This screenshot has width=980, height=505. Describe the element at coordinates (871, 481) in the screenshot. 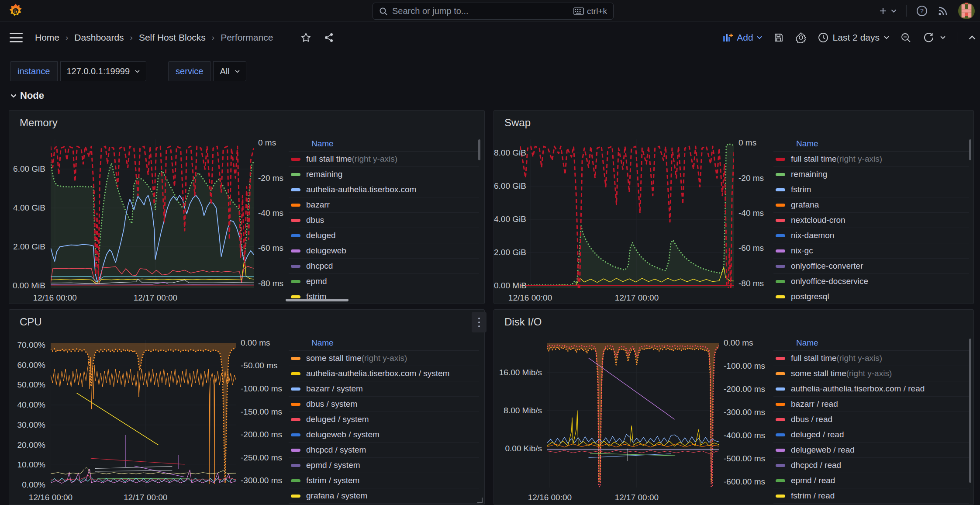

I see `legend-row: epmd / read` at that location.